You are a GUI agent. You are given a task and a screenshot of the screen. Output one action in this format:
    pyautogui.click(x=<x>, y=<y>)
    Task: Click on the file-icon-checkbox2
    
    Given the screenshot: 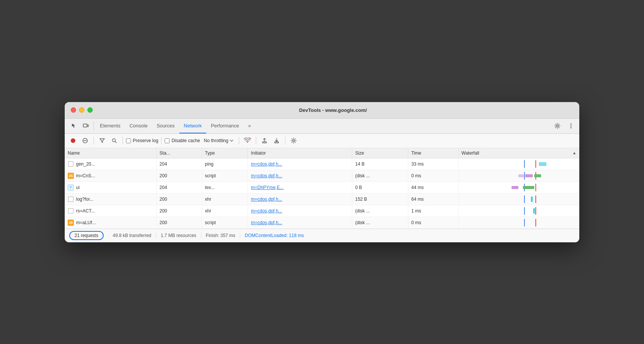 What is the action you would take?
    pyautogui.click(x=71, y=199)
    